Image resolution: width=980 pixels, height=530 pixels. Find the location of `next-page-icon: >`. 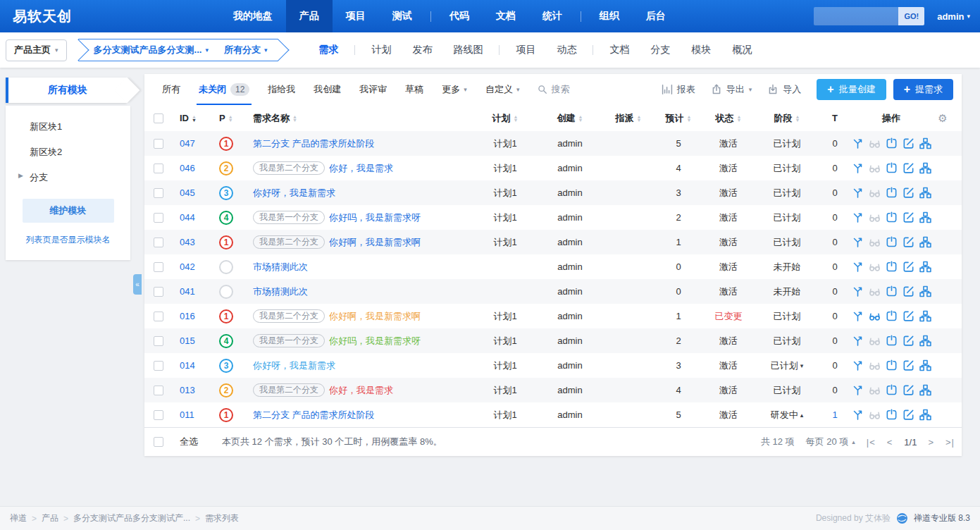

next-page-icon: > is located at coordinates (931, 443).